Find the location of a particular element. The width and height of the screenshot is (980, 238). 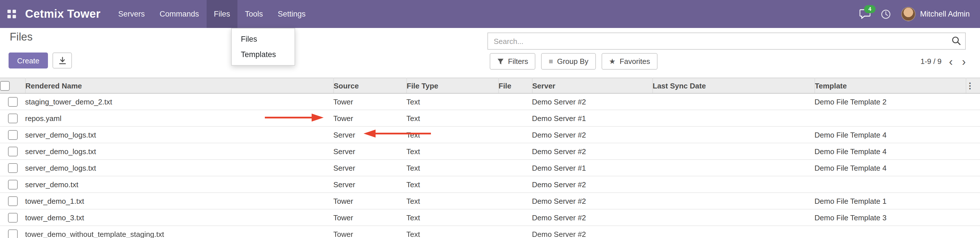

cell-rendered-name: repos.yaml is located at coordinates (179, 118).